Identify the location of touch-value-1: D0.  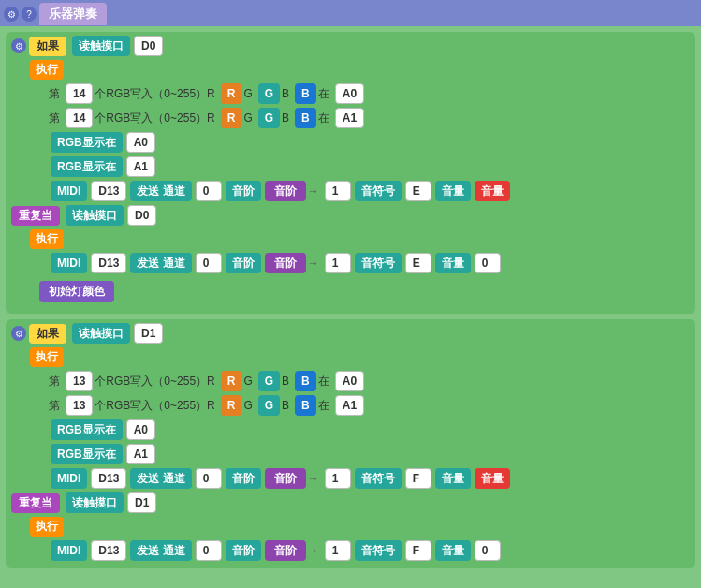
(148, 46).